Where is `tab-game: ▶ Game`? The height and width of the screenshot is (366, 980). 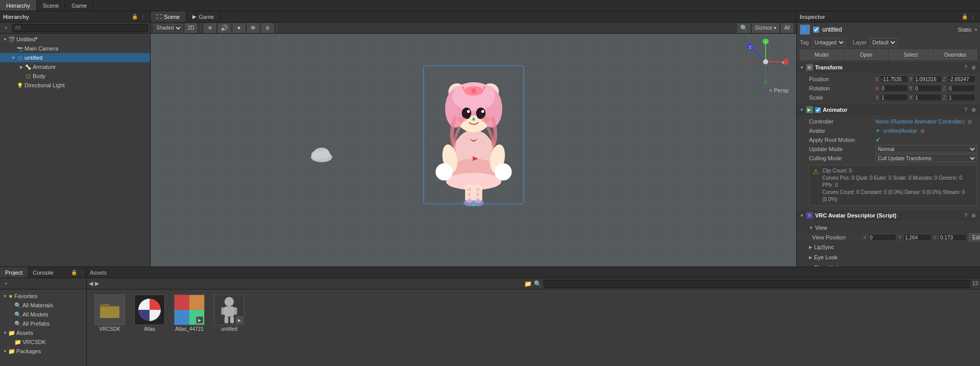
tab-game: ▶ Game is located at coordinates (203, 16).